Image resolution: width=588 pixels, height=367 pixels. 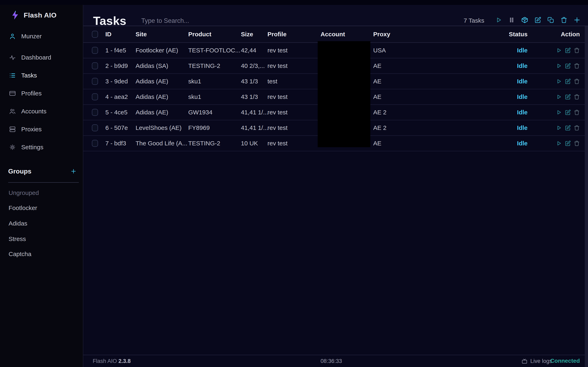 I want to click on column-header-account: Account, so click(x=347, y=34).